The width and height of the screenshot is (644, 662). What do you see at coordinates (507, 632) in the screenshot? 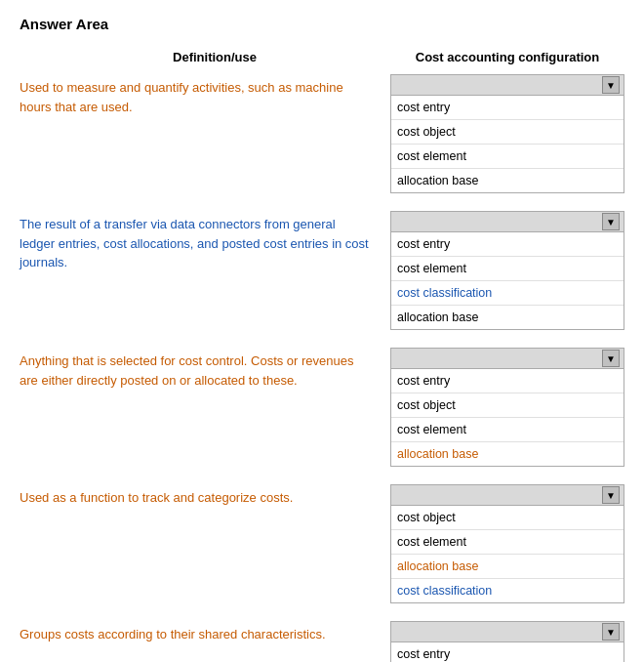
I see `dropdown-header-5: ▼` at bounding box center [507, 632].